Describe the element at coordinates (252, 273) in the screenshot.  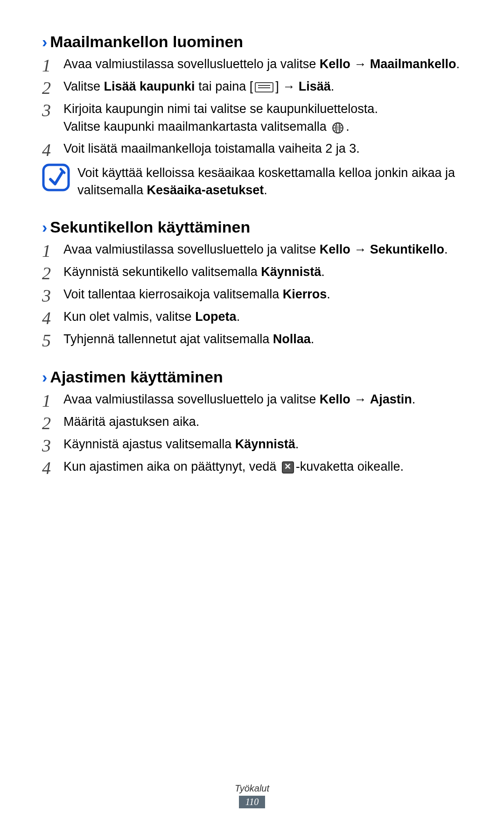
I see `step-item: 2 Käynnistä sekuntikello valitsemalla Kä…` at that location.